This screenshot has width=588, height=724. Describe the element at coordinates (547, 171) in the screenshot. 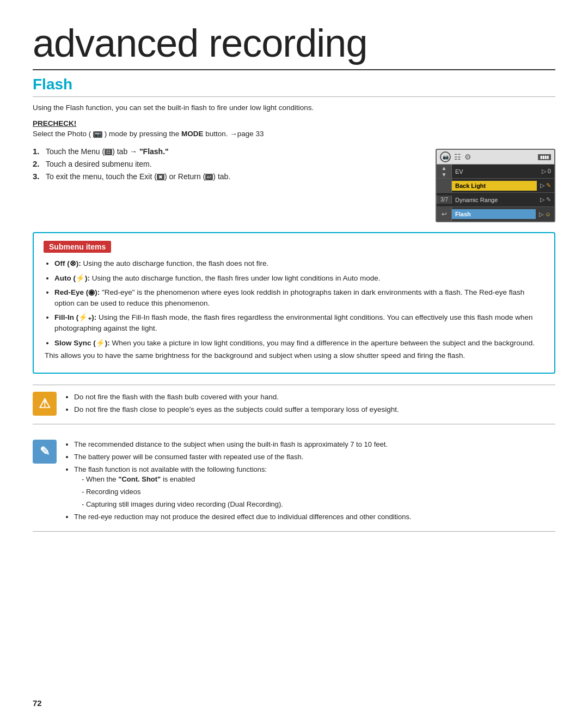

I see `camera-ev-value: ▷ 0` at that location.